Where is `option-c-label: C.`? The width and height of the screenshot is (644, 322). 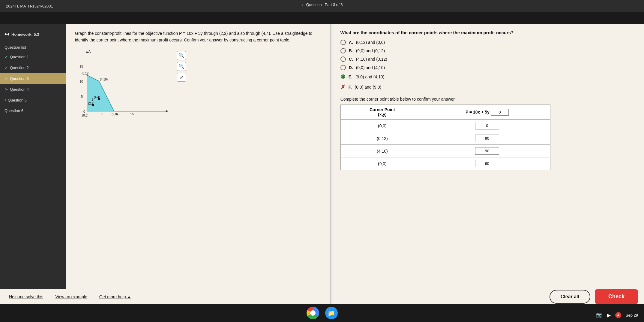
option-c-label: C. is located at coordinates (351, 59).